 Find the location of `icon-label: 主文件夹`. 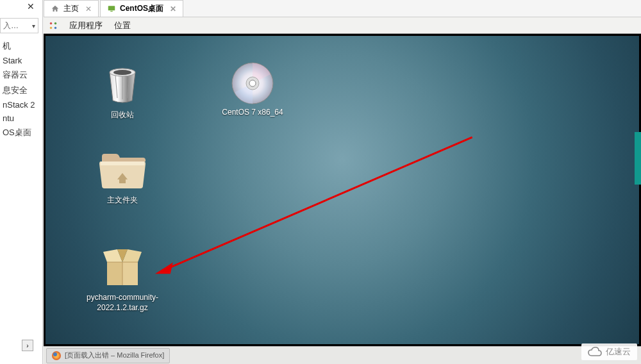

icon-label: 主文件夹 is located at coordinates (122, 200).